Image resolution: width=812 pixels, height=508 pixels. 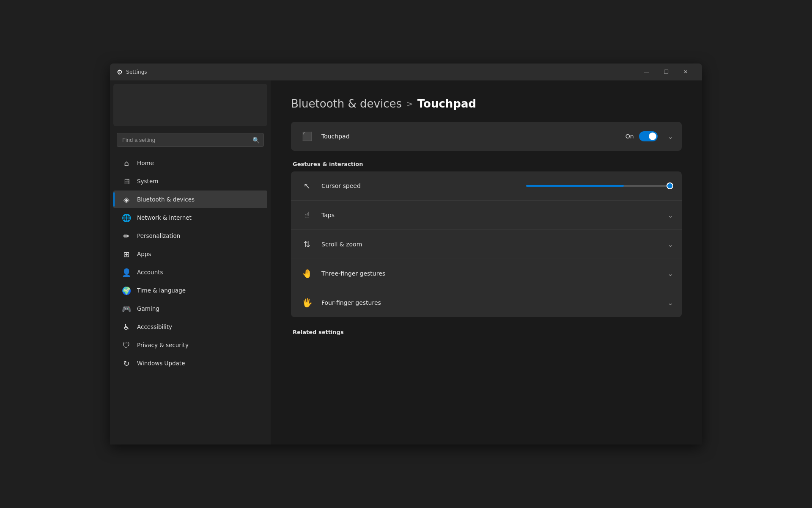 What do you see at coordinates (307, 186) in the screenshot?
I see `cursor-icon: ↖` at bounding box center [307, 186].